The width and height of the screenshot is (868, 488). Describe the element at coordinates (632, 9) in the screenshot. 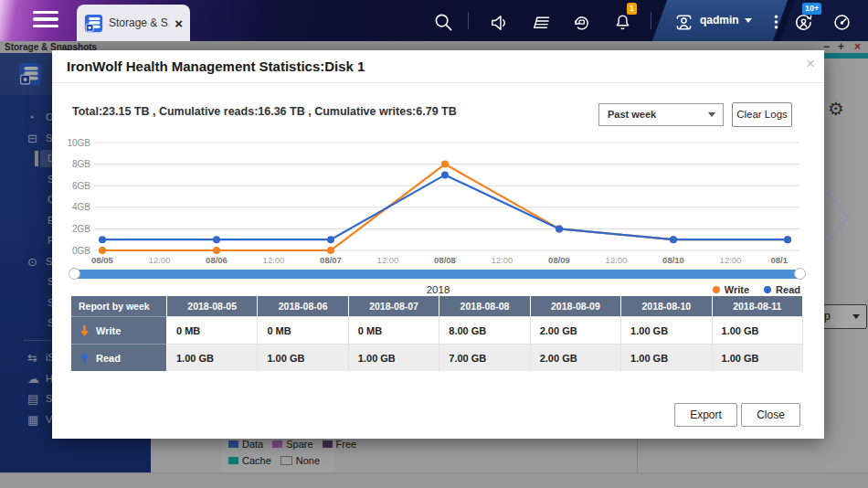

I see `notification-badge: 1` at that location.